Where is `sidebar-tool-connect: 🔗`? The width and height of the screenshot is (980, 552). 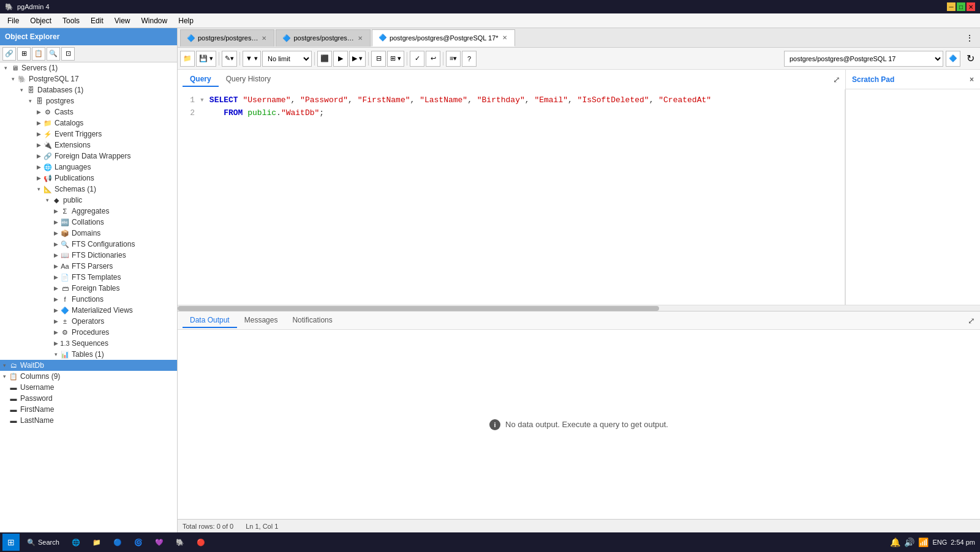
sidebar-tool-connect: 🔗 is located at coordinates (9, 54).